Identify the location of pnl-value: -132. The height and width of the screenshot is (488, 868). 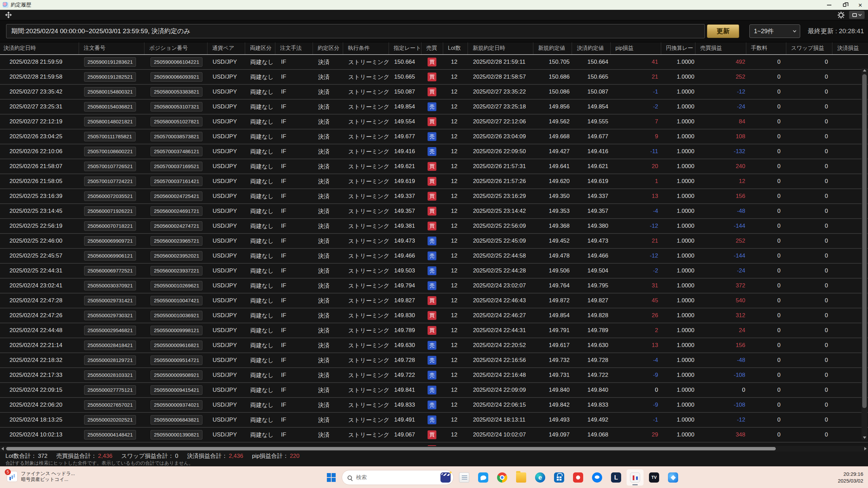
(739, 151).